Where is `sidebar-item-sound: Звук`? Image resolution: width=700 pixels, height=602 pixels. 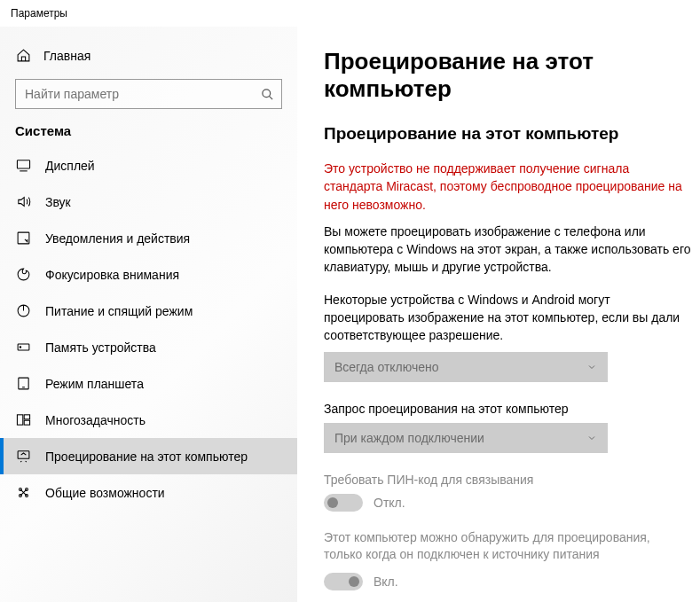 sidebar-item-sound: Звук is located at coordinates (149, 202).